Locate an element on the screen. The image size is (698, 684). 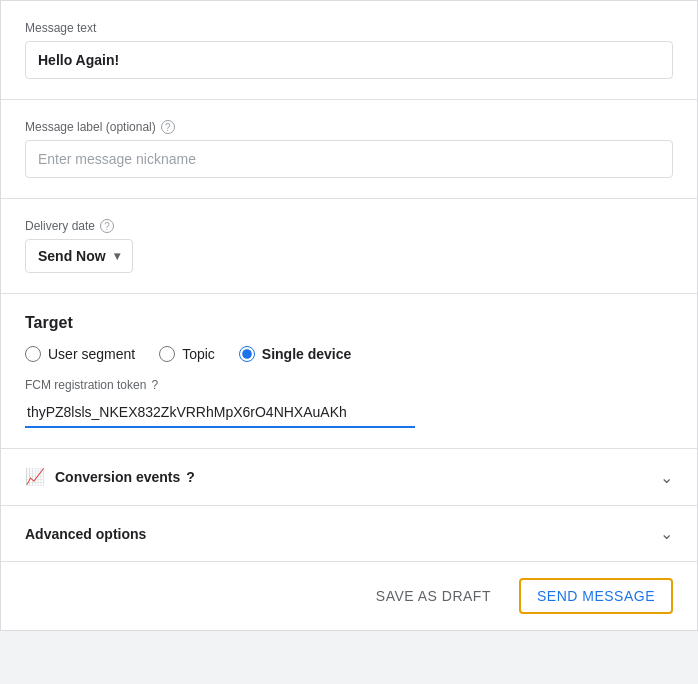
message-label-help-icon: ? is located at coordinates (168, 127).